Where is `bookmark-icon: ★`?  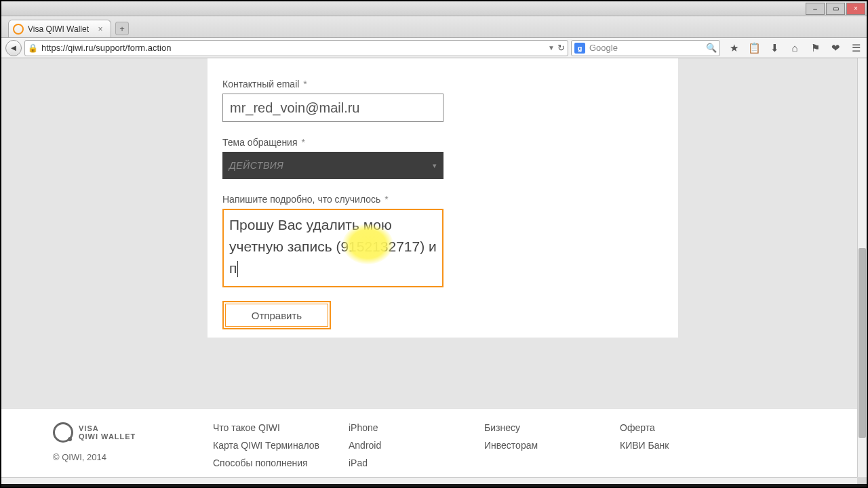 bookmark-icon: ★ is located at coordinates (734, 48).